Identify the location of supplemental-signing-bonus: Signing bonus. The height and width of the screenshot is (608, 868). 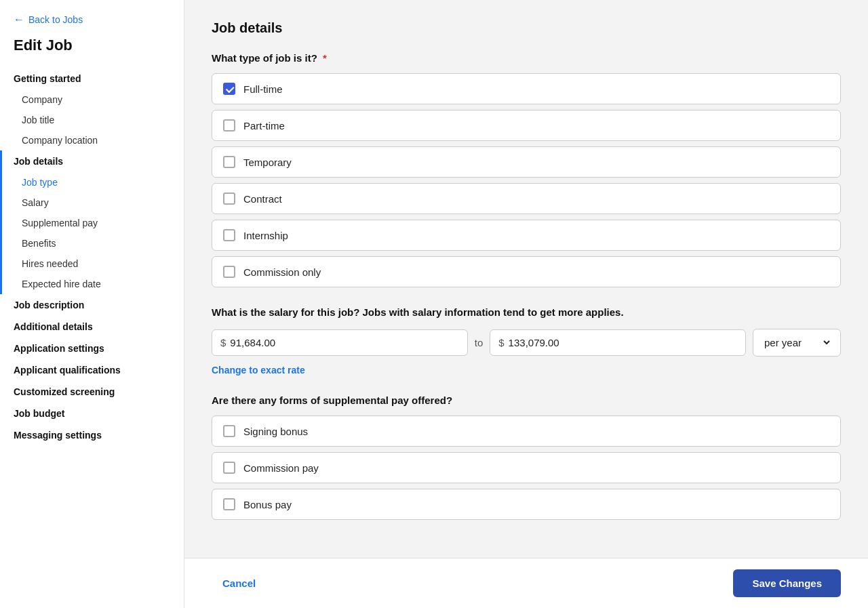
(526, 431).